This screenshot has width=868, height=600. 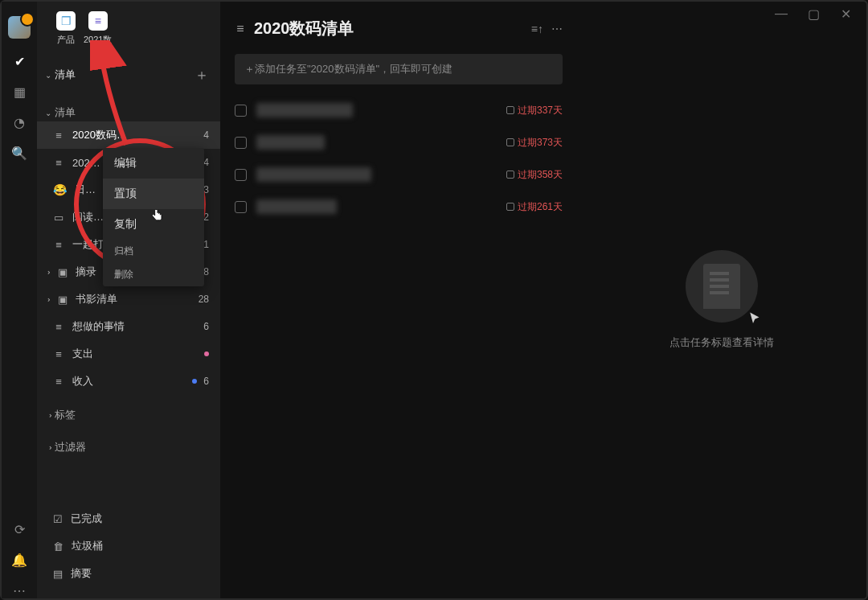 What do you see at coordinates (58, 574) in the screenshot?
I see `note-icon: ▤` at bounding box center [58, 574].